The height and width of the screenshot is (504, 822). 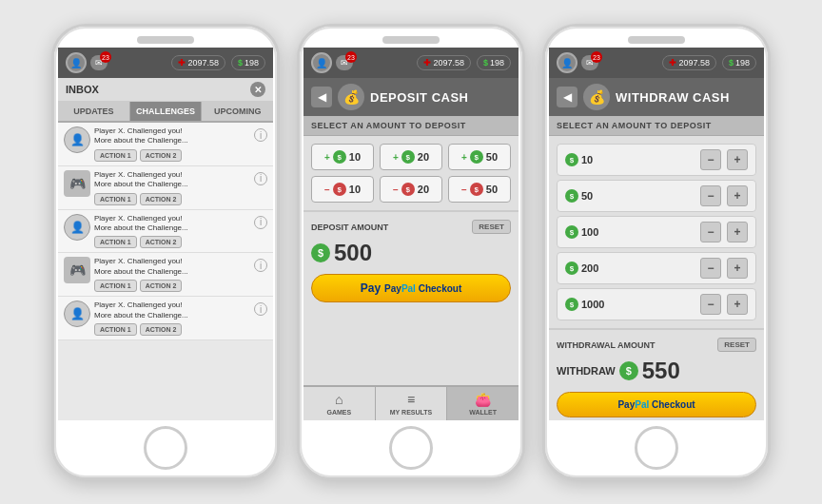 What do you see at coordinates (597, 97) in the screenshot?
I see `withdraw-icon: 💰` at bounding box center [597, 97].